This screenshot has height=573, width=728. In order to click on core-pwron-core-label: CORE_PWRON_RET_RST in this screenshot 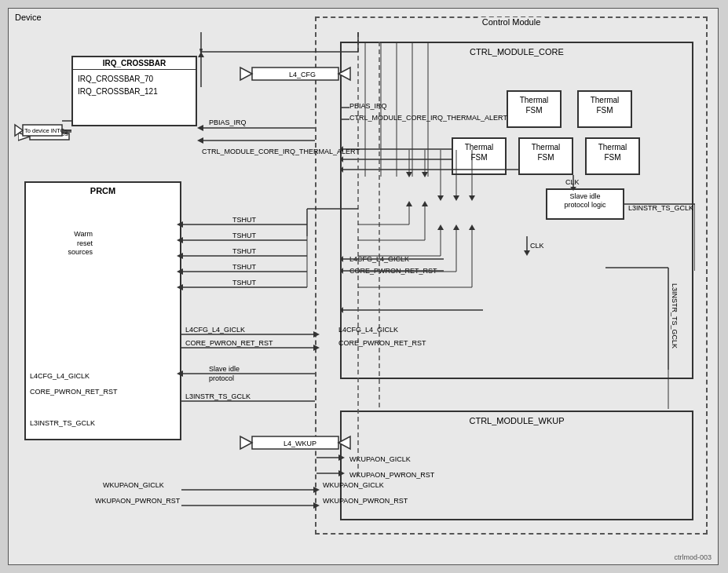, I will do `click(393, 271)`.